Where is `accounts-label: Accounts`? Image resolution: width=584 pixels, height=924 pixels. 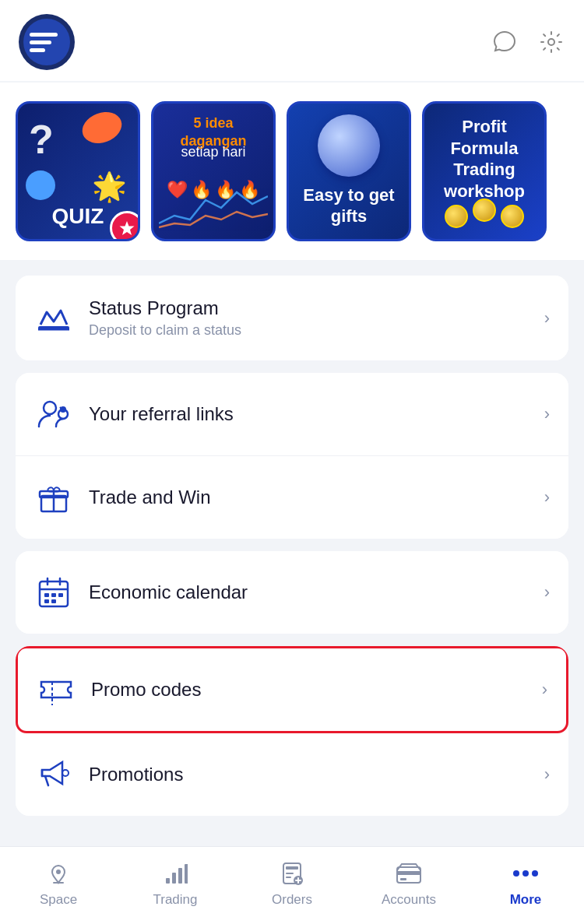
accounts-label: Accounts is located at coordinates (409, 900).